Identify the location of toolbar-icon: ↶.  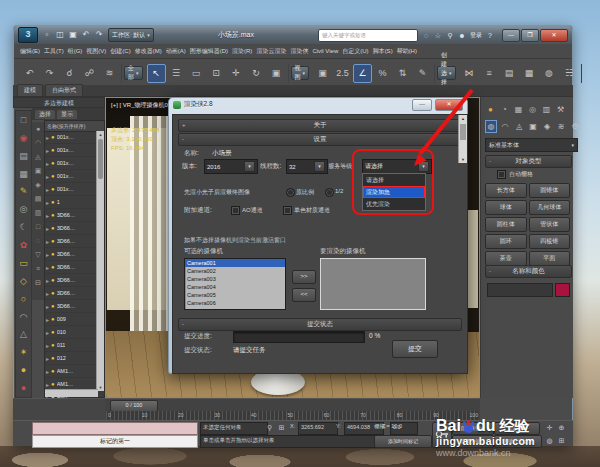
(30, 74).